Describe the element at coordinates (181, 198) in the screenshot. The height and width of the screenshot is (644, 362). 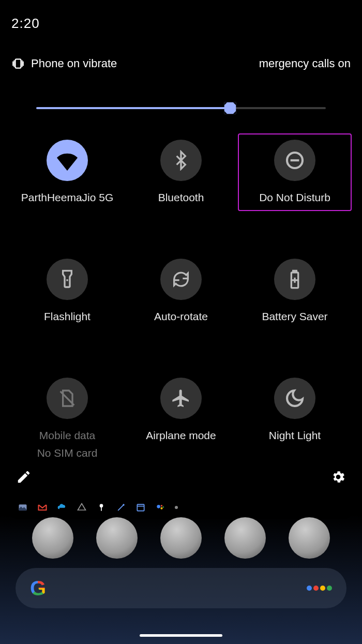
I see `tile-label: Bluetooth` at that location.